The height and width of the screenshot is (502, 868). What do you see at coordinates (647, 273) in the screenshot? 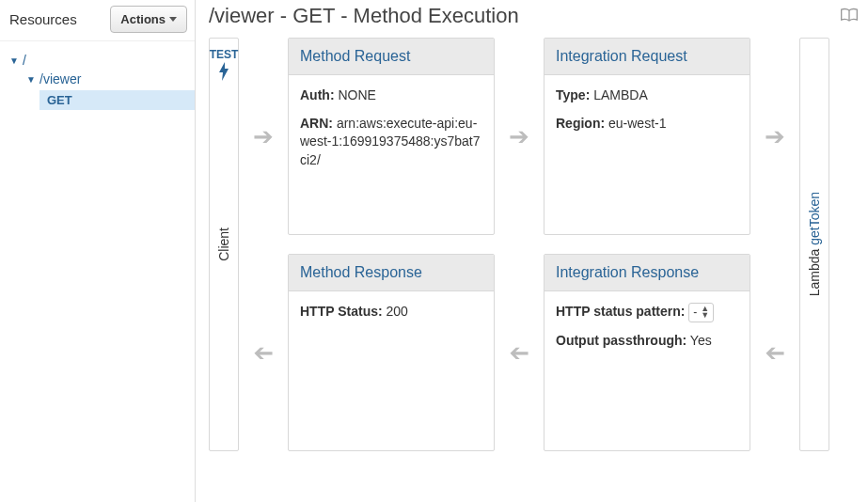
I see `integration-response-header: Integration Response` at bounding box center [647, 273].